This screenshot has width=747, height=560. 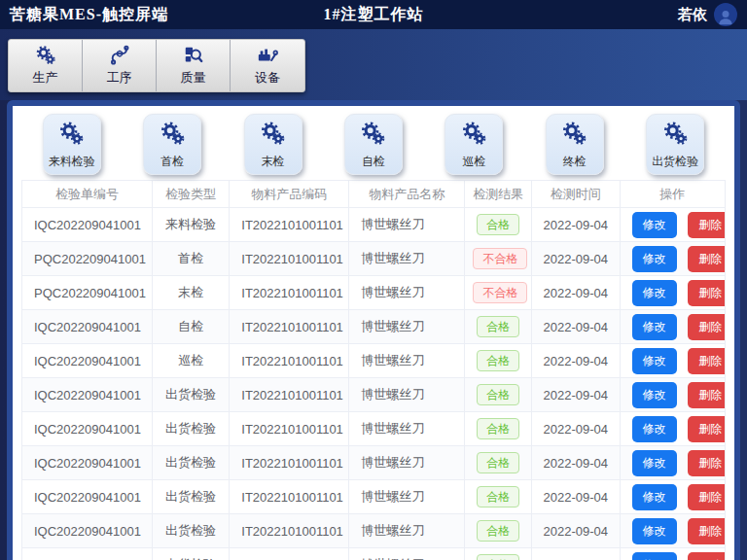 What do you see at coordinates (693, 16) in the screenshot?
I see `username: 若依` at bounding box center [693, 16].